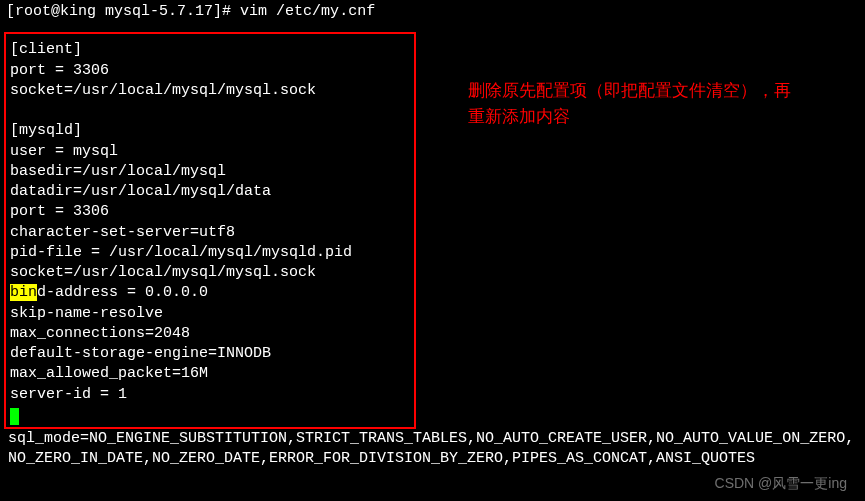  What do you see at coordinates (24, 292) in the screenshot?
I see `search-highlight: bin` at bounding box center [24, 292].